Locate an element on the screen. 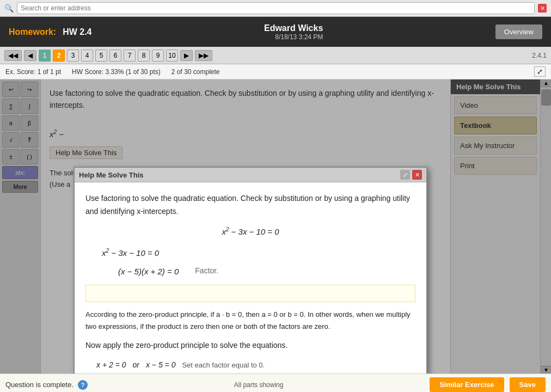  bottom-left: Question is complete. ? is located at coordinates (47, 385).